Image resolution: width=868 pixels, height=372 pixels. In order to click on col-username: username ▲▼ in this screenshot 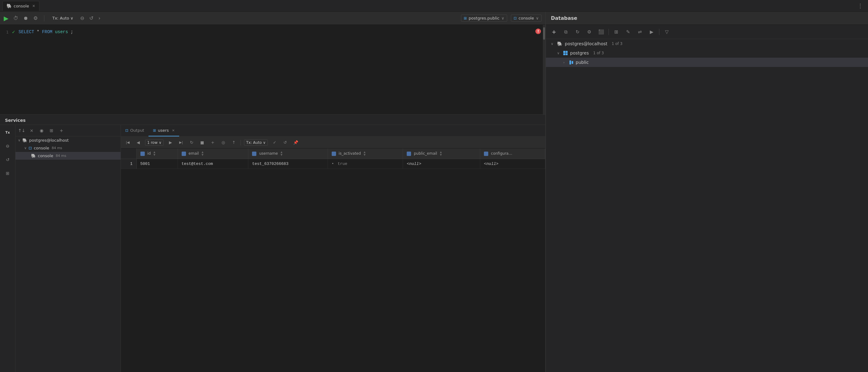, I will do `click(288, 154)`.